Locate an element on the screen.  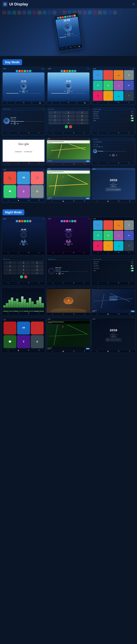
cpp-nav-siri: 🎤 is located at coordinates (130, 201).